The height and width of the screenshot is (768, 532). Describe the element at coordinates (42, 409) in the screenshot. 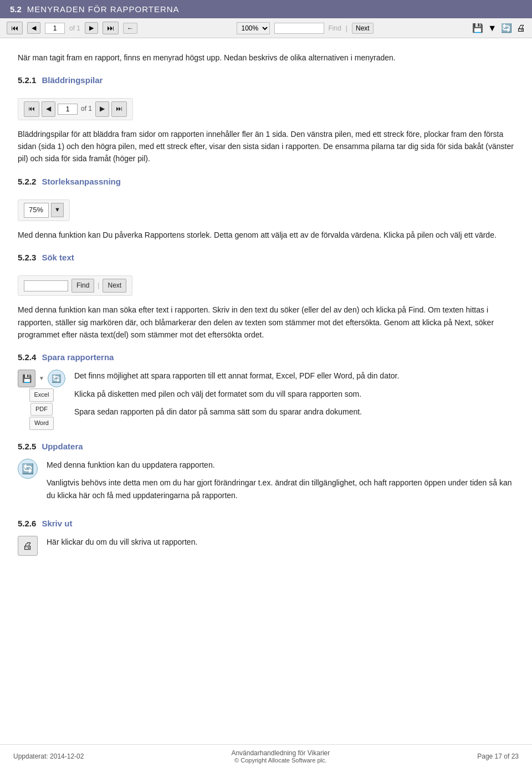

I see `pdf-button: PDF` at that location.